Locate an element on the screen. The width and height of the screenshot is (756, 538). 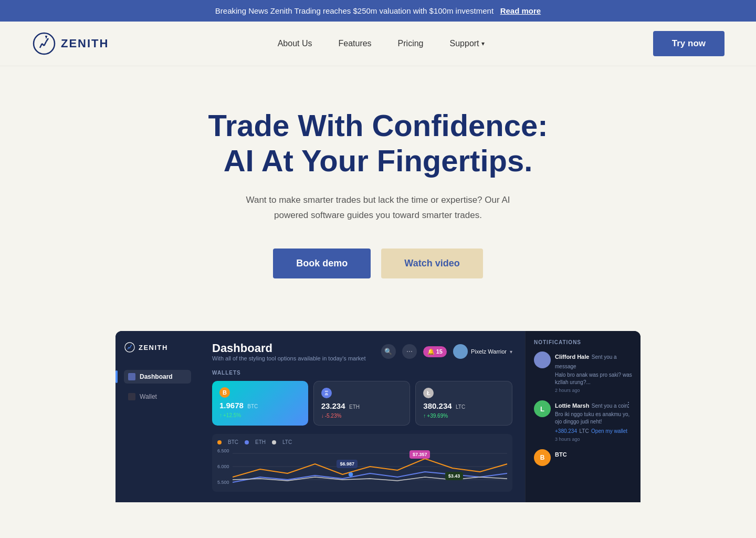
wallet-ltc: Ł 380.234 LTC ↑ +39.69% is located at coordinates (464, 404).